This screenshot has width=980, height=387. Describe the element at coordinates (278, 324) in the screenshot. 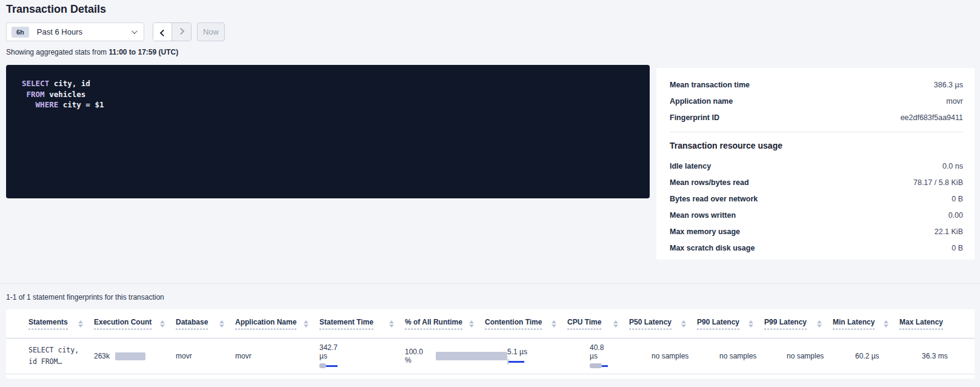

I see `column-header-application-name: Application Name` at that location.